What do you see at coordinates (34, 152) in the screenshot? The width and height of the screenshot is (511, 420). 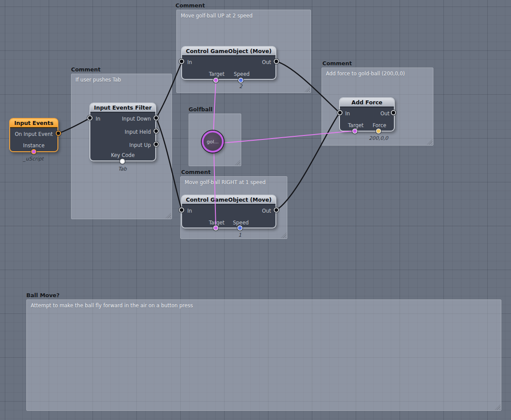 I see `socket-instance` at bounding box center [34, 152].